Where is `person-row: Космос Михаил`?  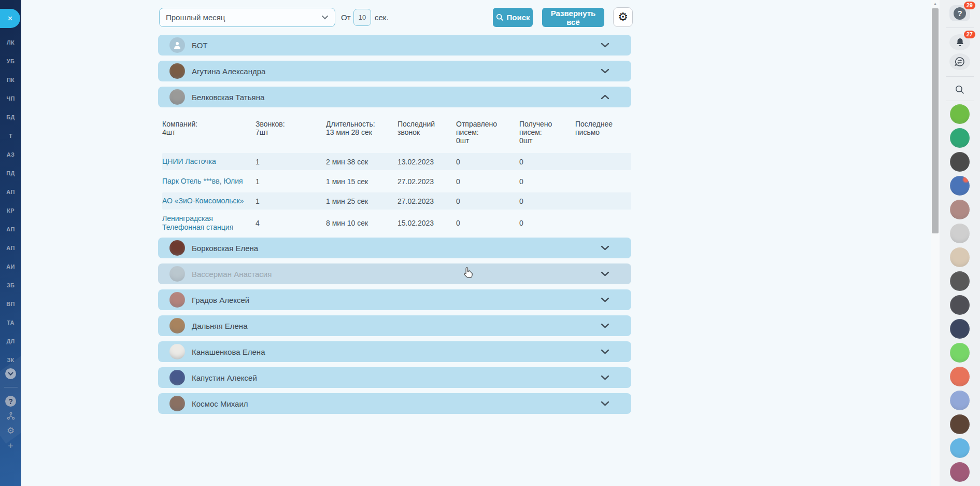
person-row: Космос Михаил is located at coordinates (395, 404).